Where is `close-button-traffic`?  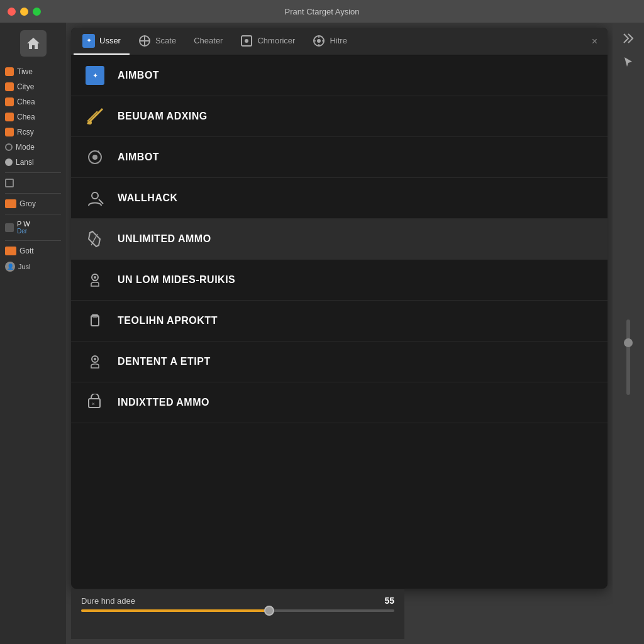 close-button-traffic is located at coordinates (11, 11).